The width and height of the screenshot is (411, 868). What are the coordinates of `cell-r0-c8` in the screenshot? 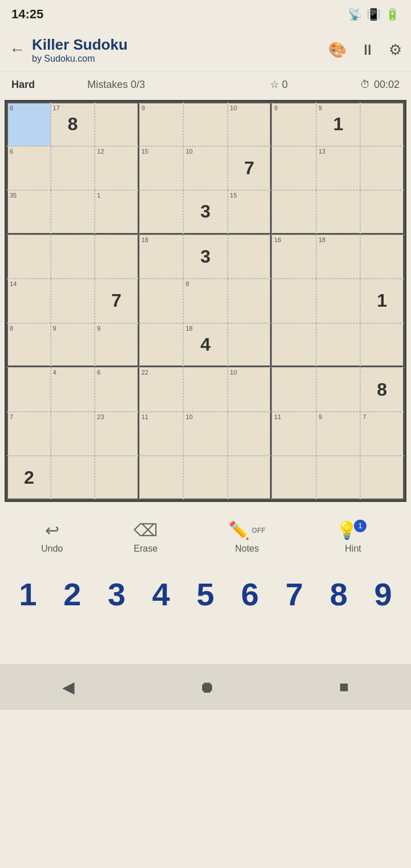 It's located at (382, 124).